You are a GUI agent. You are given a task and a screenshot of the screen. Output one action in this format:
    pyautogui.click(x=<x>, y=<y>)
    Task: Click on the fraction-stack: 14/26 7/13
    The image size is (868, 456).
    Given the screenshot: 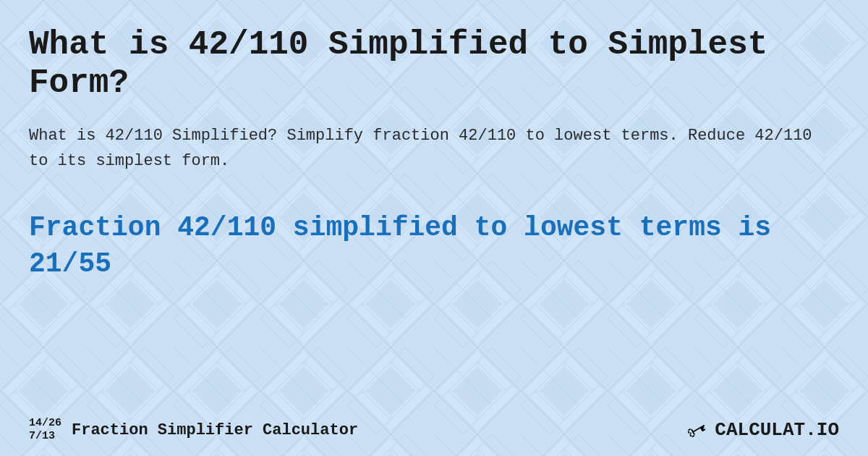 What is the action you would take?
    pyautogui.click(x=45, y=430)
    